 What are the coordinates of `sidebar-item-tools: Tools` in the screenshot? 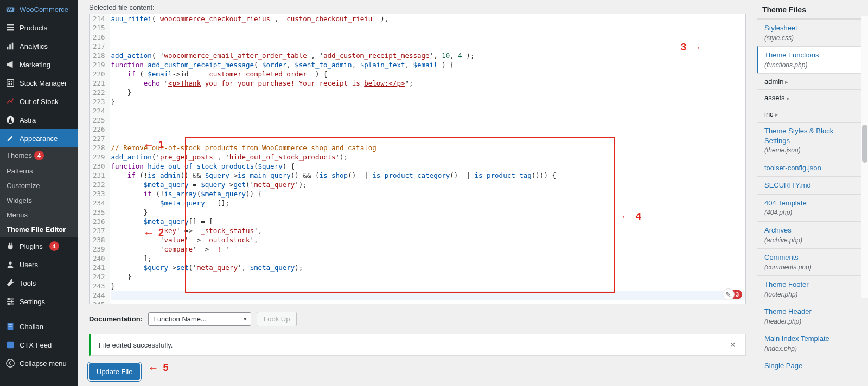 It's located at (39, 283).